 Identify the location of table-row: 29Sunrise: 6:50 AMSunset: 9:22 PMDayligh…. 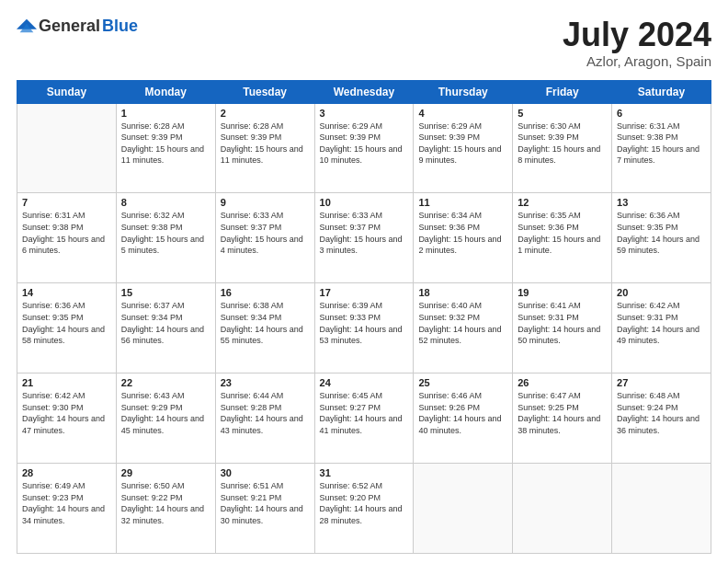
(165, 509).